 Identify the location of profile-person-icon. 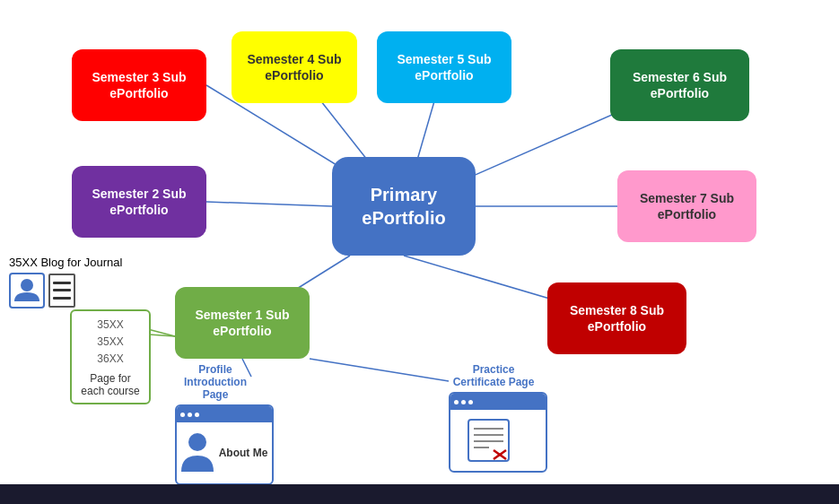
(197, 453).